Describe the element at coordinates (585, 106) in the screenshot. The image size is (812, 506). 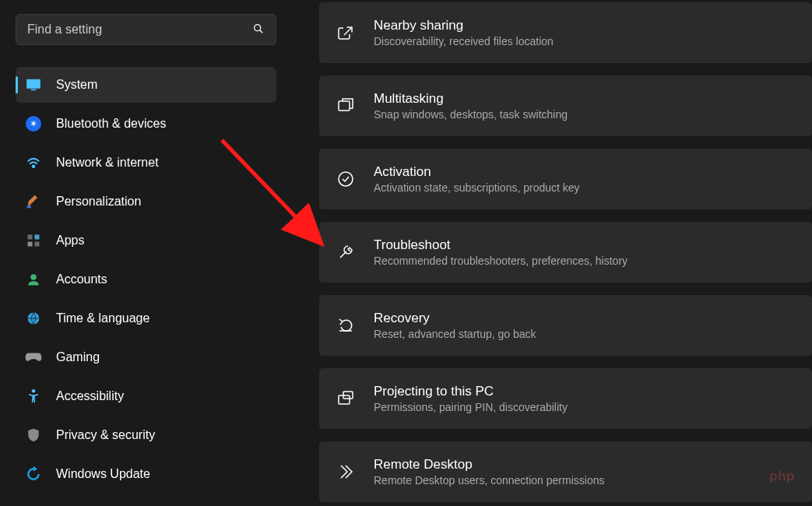
I see `card-text: Multitasking Snap windows, desktops, tas…` at that location.